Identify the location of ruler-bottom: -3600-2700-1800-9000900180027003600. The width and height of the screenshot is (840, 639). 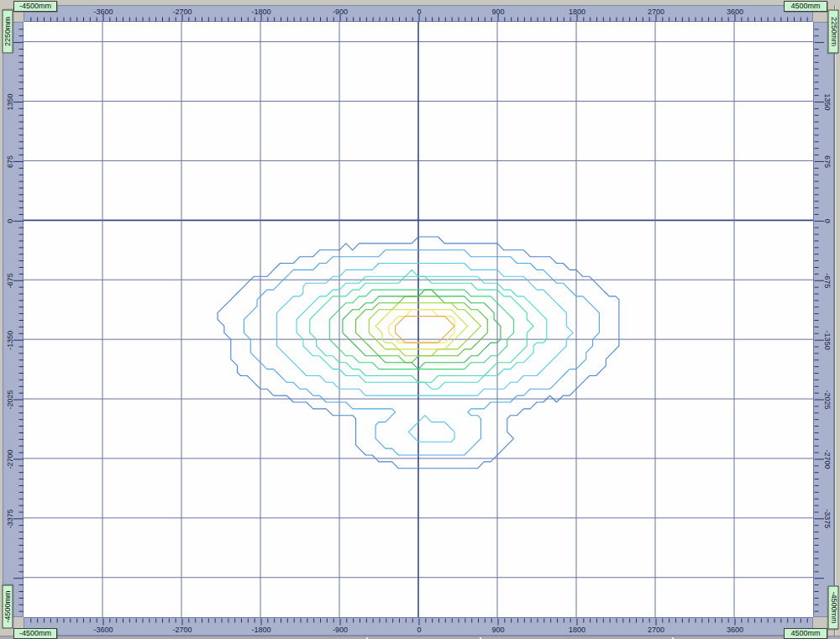
(418, 626).